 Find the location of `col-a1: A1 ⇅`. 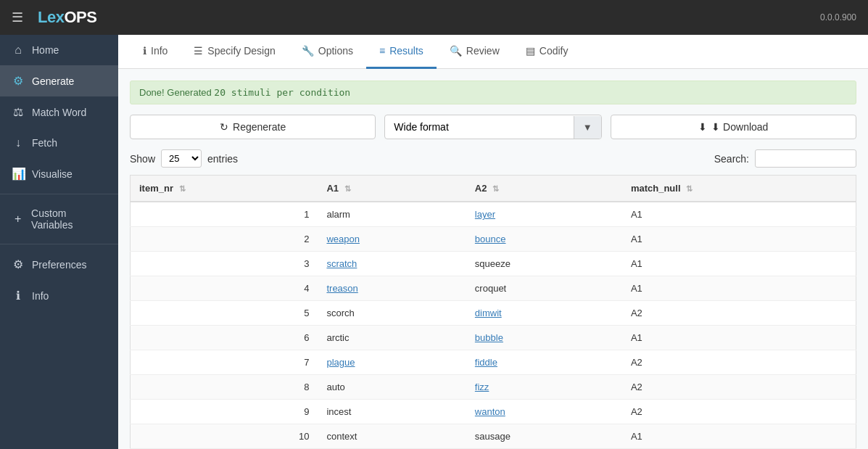

col-a1: A1 ⇅ is located at coordinates (392, 189).